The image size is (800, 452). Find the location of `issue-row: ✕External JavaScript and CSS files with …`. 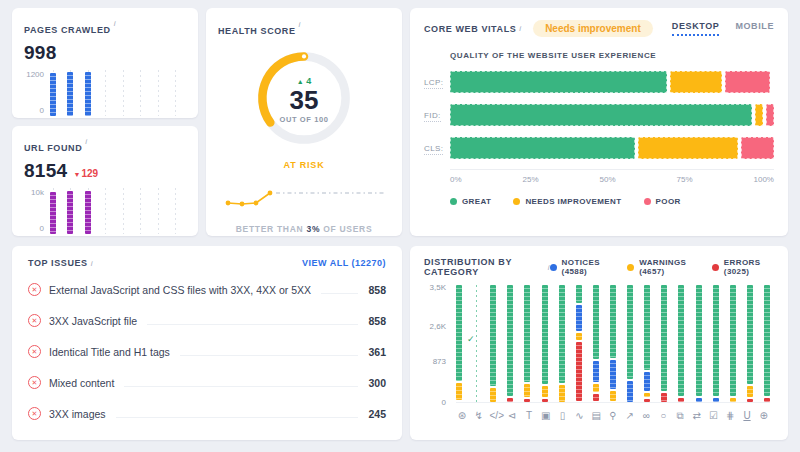

issue-row: ✕External JavaScript and CSS files with … is located at coordinates (207, 290).